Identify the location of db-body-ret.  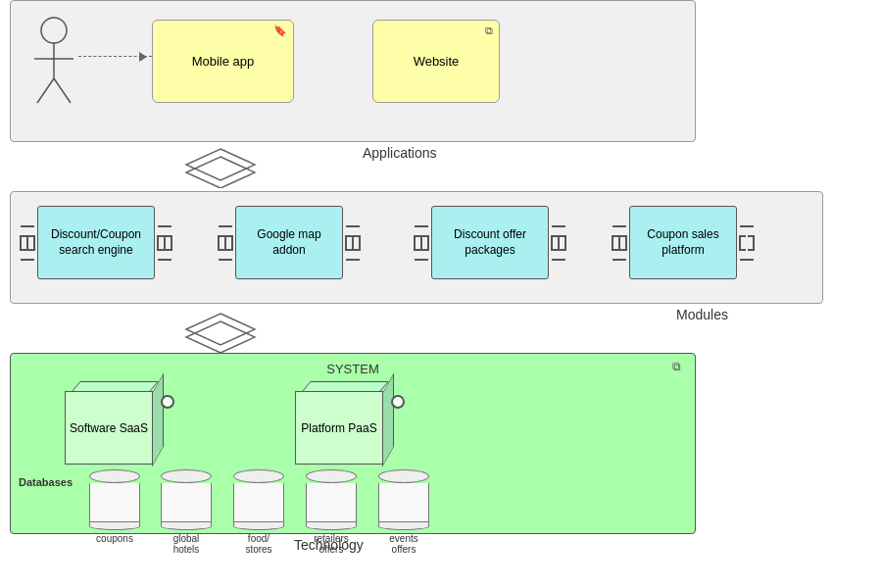
(331, 503).